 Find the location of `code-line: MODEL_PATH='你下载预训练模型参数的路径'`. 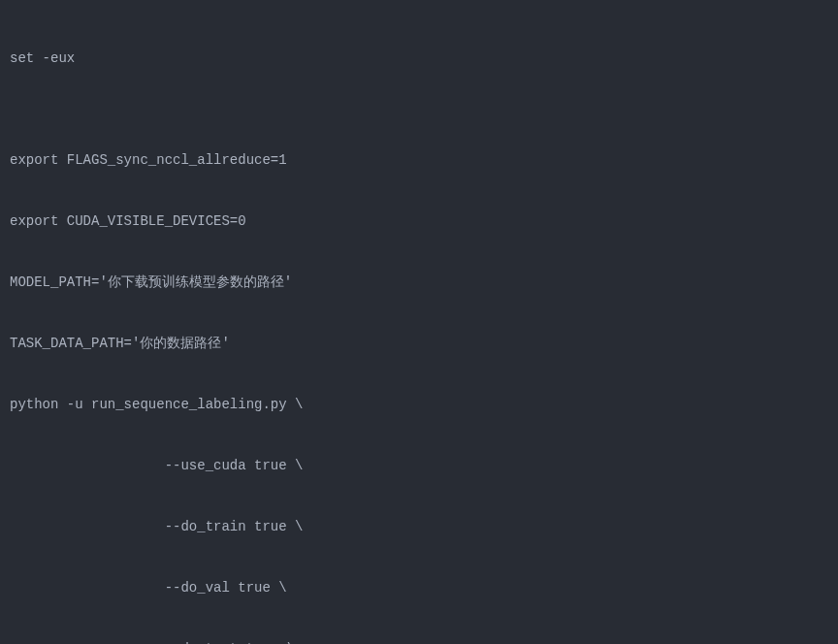

code-line: MODEL_PATH='你下载预训练模型参数的路径' is located at coordinates (419, 283).